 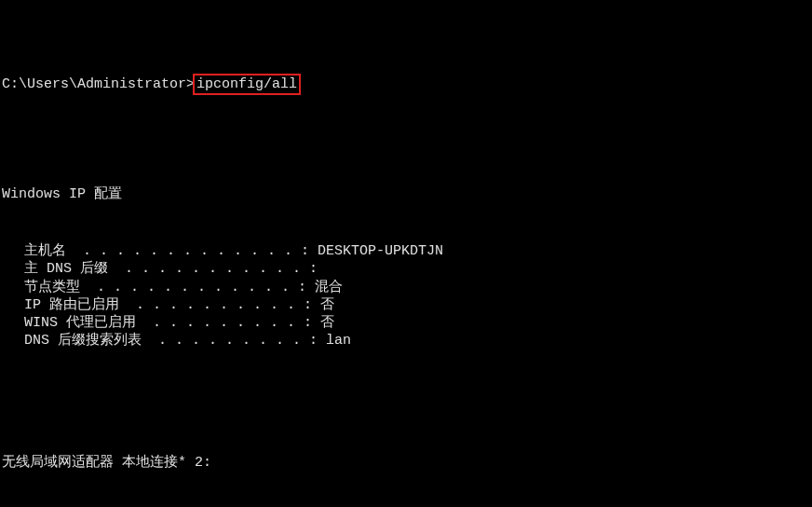 What do you see at coordinates (380, 252) in the screenshot?
I see `row-value: DESKTOP-UPKDTJN` at bounding box center [380, 252].